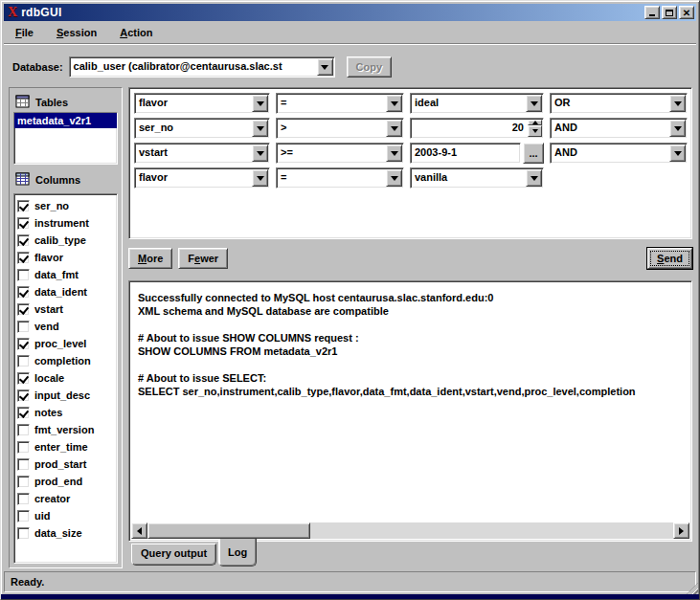 The width and height of the screenshot is (700, 600). Describe the element at coordinates (67, 499) in the screenshot. I see `column-item-creator: creator` at that location.